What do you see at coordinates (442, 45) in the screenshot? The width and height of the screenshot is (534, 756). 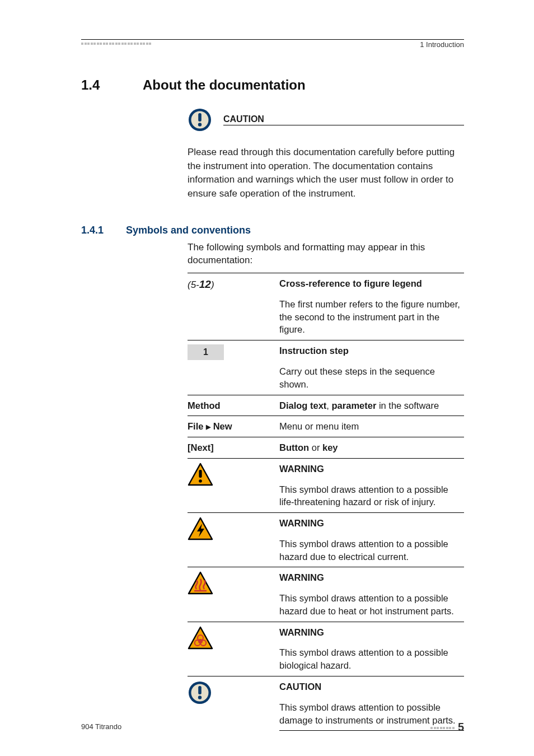 I see `header-chapter: 1 Introduction` at bounding box center [442, 45].